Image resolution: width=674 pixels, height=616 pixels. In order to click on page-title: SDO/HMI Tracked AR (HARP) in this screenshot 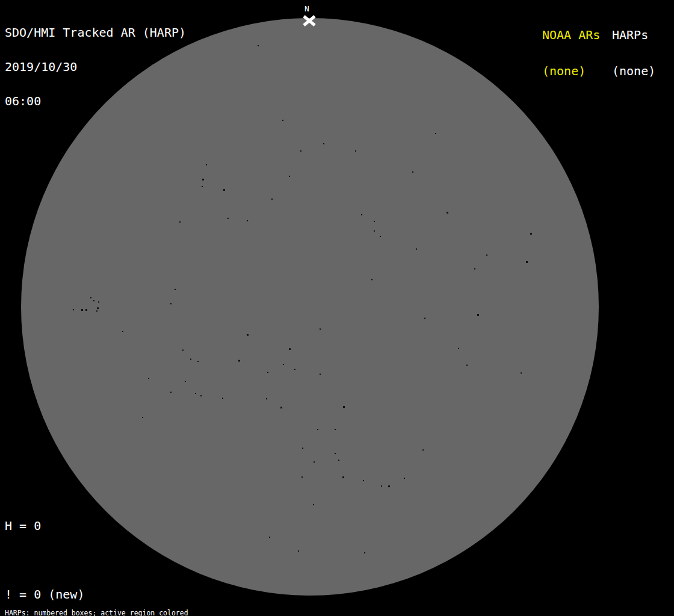, I will do `click(95, 32)`.